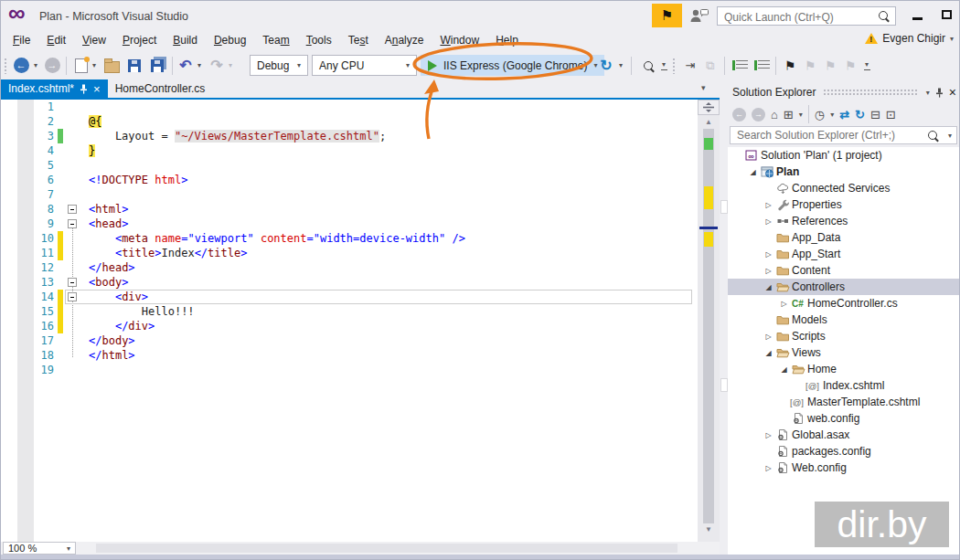 The width and height of the screenshot is (960, 560). I want to click on tree-item-controllers: ◢Controllers, so click(844, 287).